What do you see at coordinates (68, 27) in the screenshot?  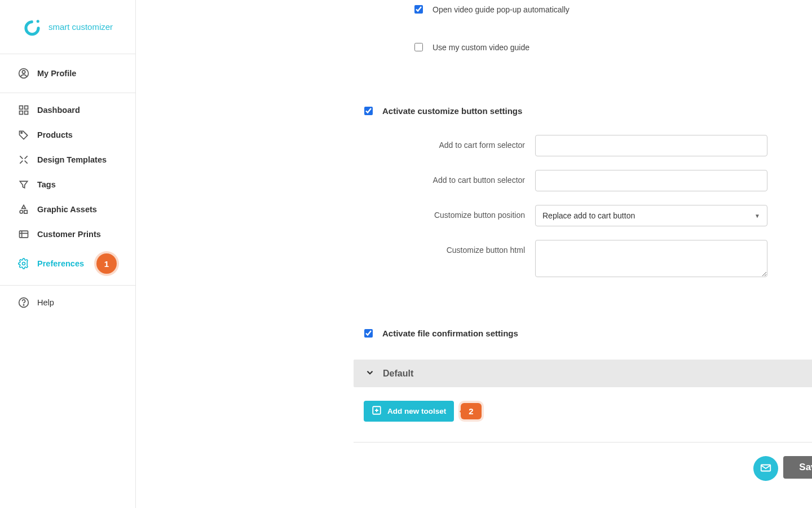 I see `brand: smart customizer` at bounding box center [68, 27].